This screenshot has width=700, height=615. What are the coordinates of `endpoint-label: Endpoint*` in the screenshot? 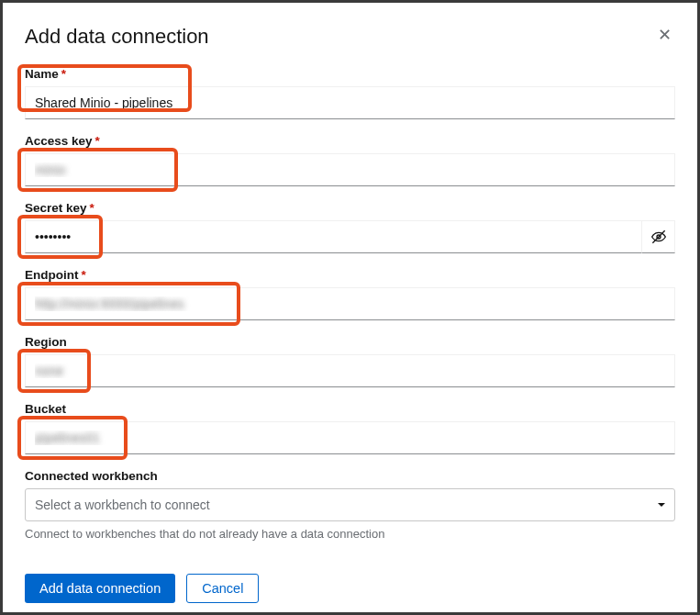 It's located at (350, 275).